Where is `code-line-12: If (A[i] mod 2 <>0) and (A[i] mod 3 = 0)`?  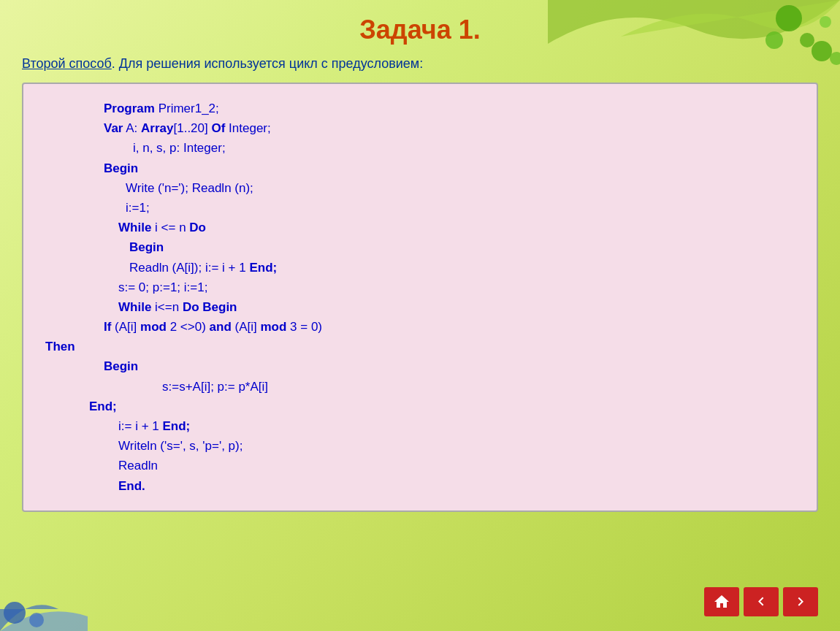 code-line-12: If (A[i] mod 2 <>0) and (A[i] mod 3 = 0) is located at coordinates (449, 327).